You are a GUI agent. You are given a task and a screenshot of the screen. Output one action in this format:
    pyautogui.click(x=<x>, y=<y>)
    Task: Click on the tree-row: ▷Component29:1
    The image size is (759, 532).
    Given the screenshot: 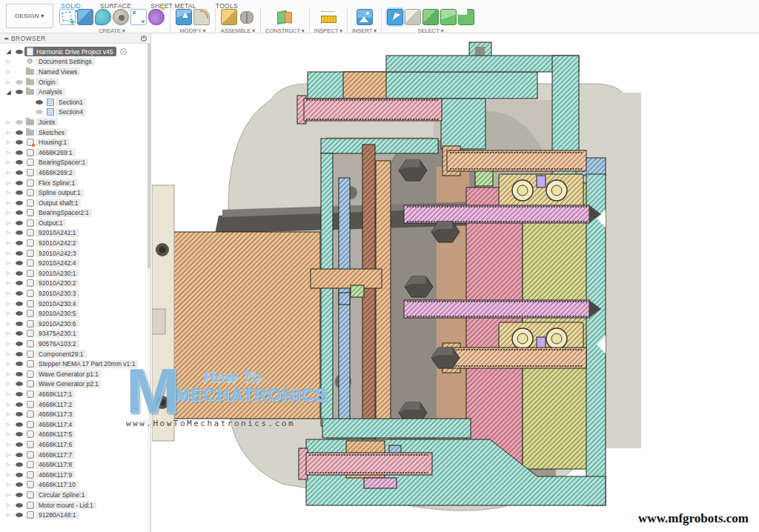 What is the action you would take?
    pyautogui.click(x=76, y=354)
    